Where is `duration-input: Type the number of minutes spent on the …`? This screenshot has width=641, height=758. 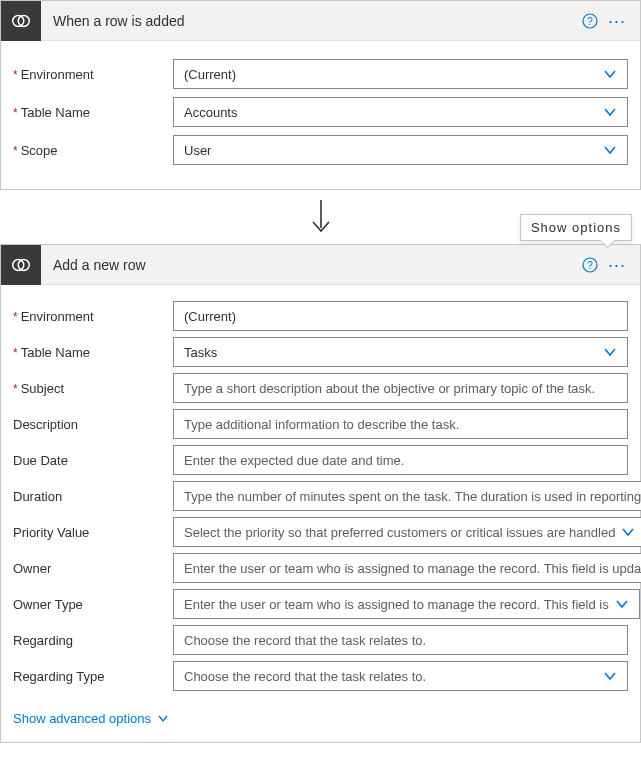
duration-input: Type the number of minutes spent on the … is located at coordinates (407, 496).